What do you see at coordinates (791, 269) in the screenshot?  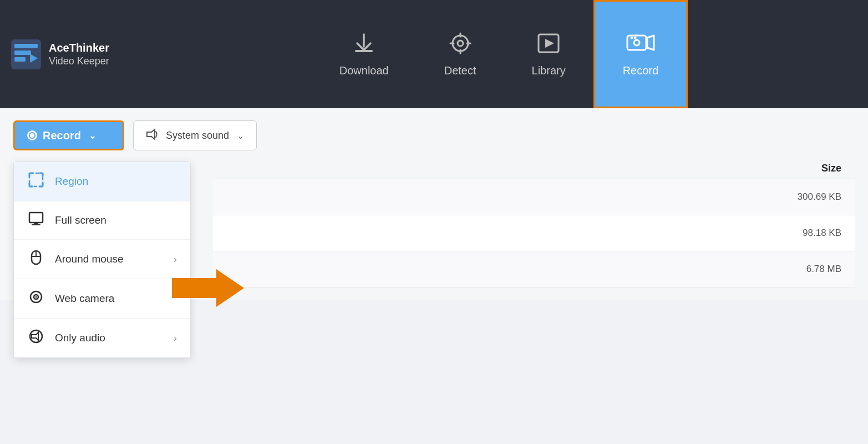 I see `size-cell-3: 6.78 MB` at bounding box center [791, 269].